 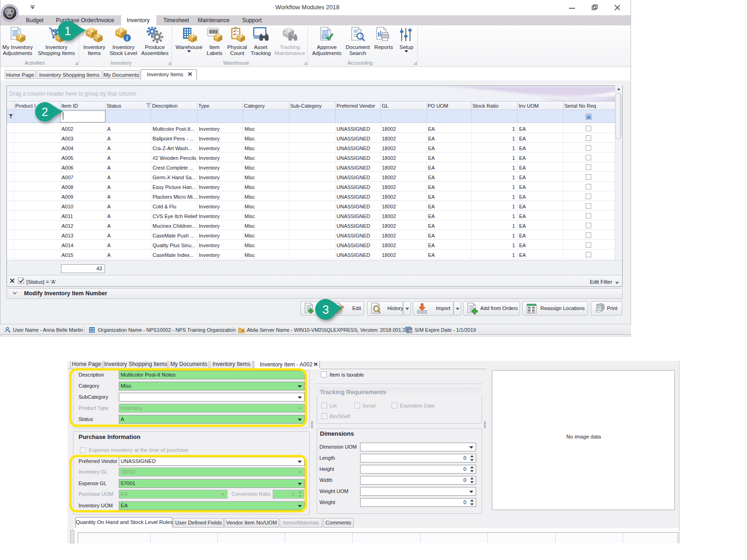 I want to click on svg-text: 1, so click(x=68, y=30).